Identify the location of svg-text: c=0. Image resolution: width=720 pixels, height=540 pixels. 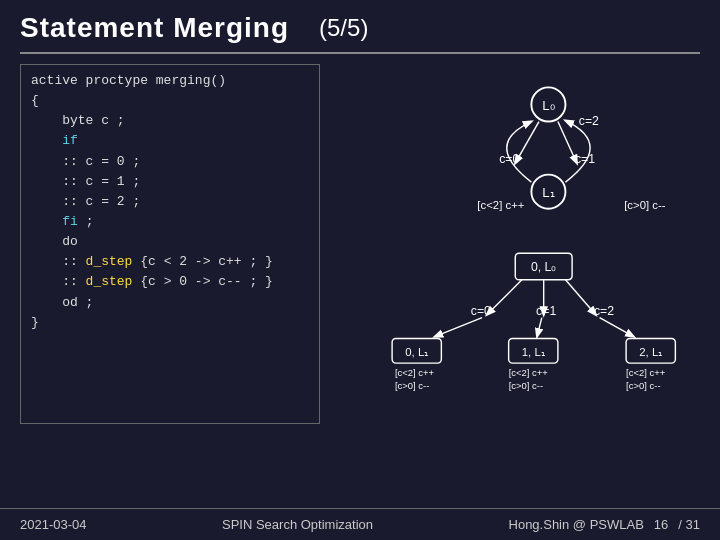
(481, 311).